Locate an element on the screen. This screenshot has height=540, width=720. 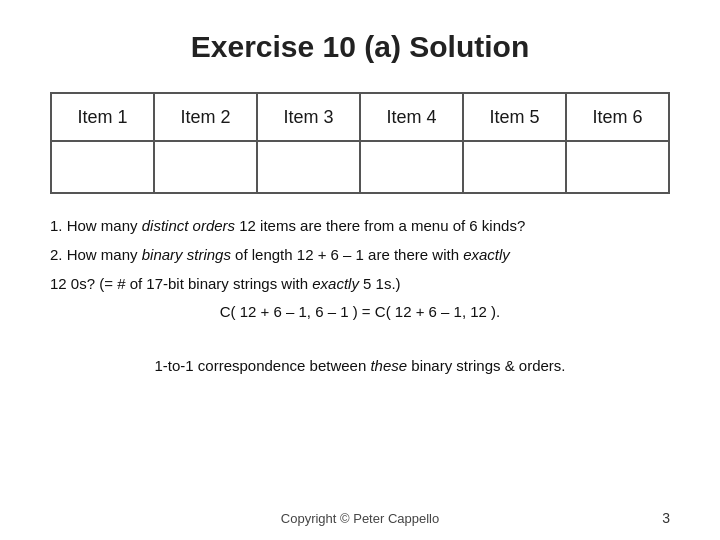
line2-italic: binary strings is located at coordinates (186, 254).